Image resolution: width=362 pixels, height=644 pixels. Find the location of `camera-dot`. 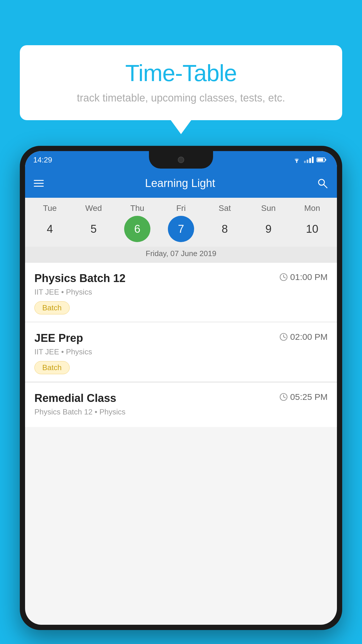

camera-dot is located at coordinates (181, 160).